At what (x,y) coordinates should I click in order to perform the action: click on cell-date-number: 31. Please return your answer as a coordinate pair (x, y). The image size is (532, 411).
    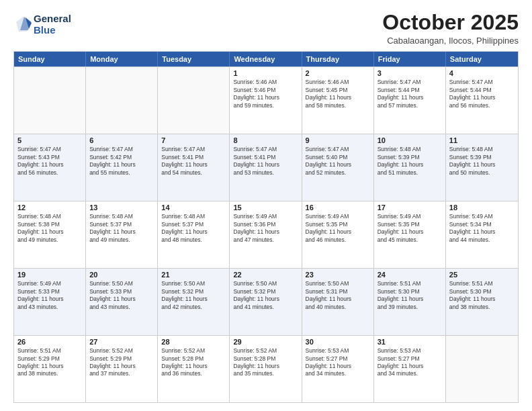
    Looking at the image, I should click on (410, 342).